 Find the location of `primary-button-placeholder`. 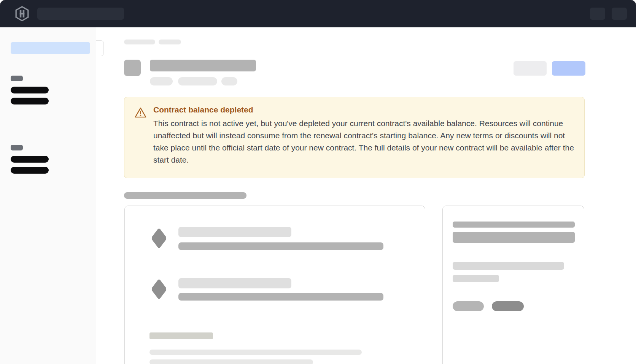

primary-button-placeholder is located at coordinates (569, 68).